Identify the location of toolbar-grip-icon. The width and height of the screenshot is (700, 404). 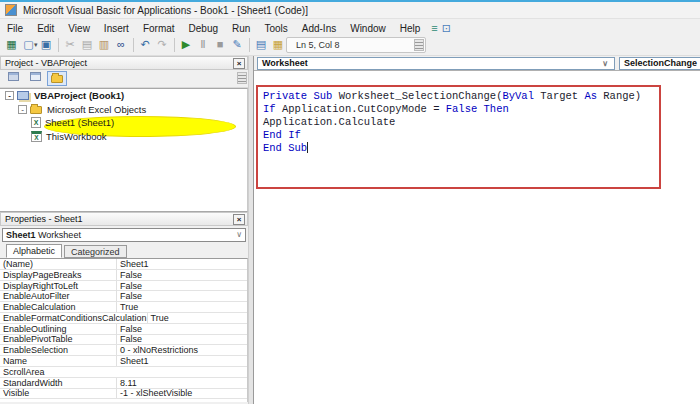
(419, 45).